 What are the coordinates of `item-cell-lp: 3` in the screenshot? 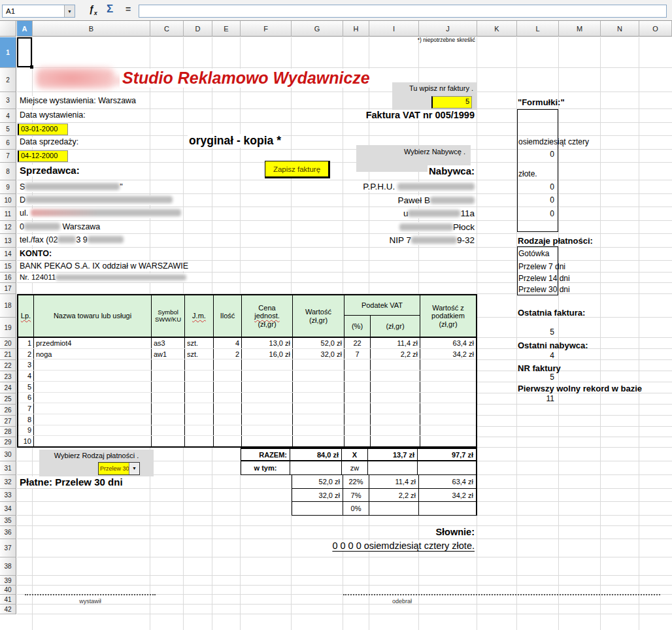 It's located at (26, 365).